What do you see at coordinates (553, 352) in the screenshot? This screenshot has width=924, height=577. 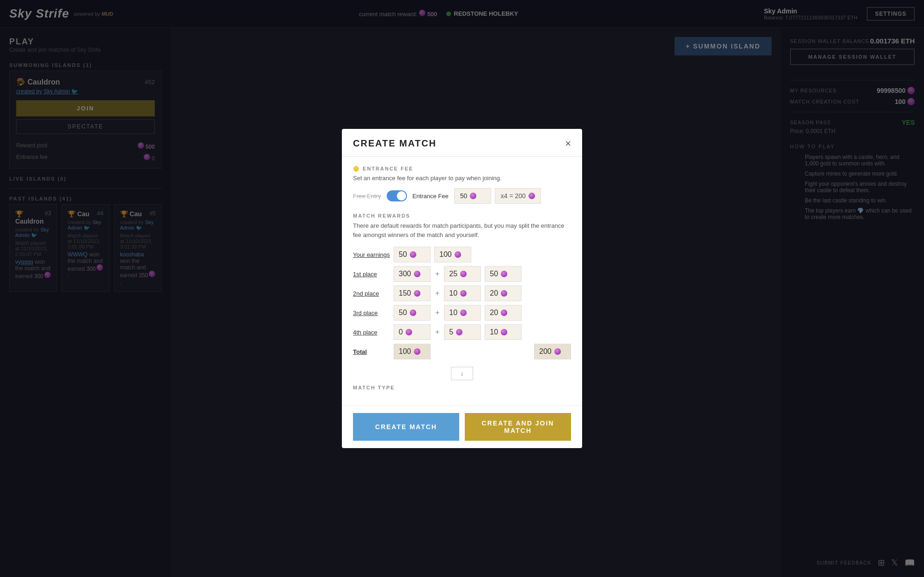 I see `total-bonus: 200` at bounding box center [553, 352].